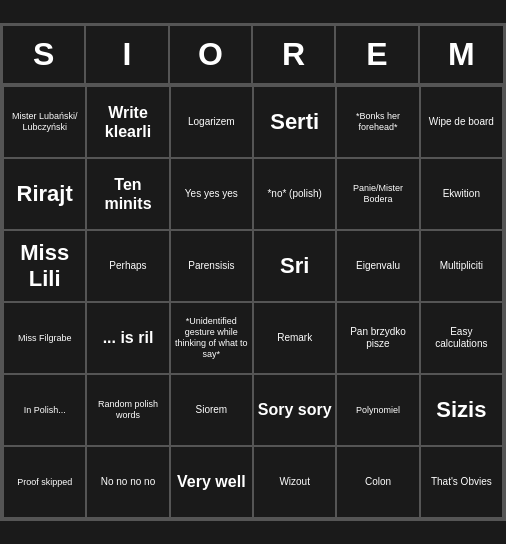  What do you see at coordinates (44, 266) in the screenshot?
I see `bingo-cell: Miss Lili` at bounding box center [44, 266].